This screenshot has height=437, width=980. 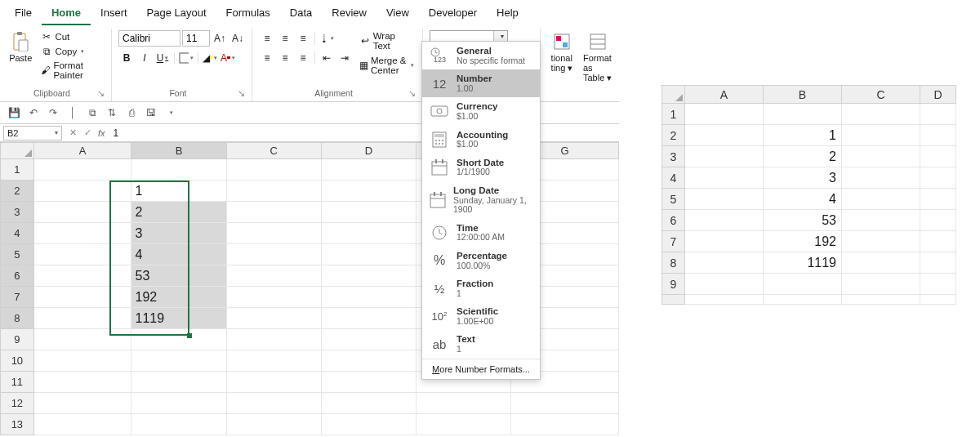 What do you see at coordinates (82, 319) in the screenshot?
I see `cell-A8` at bounding box center [82, 319].